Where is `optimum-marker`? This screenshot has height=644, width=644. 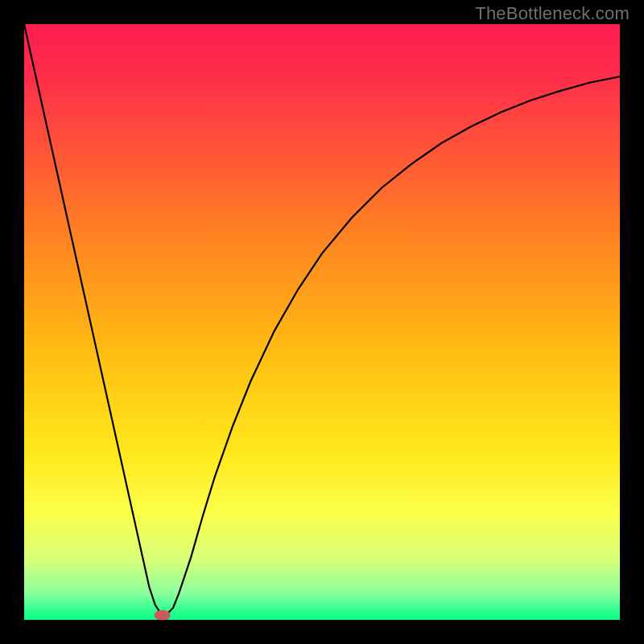 optimum-marker is located at coordinates (163, 615).